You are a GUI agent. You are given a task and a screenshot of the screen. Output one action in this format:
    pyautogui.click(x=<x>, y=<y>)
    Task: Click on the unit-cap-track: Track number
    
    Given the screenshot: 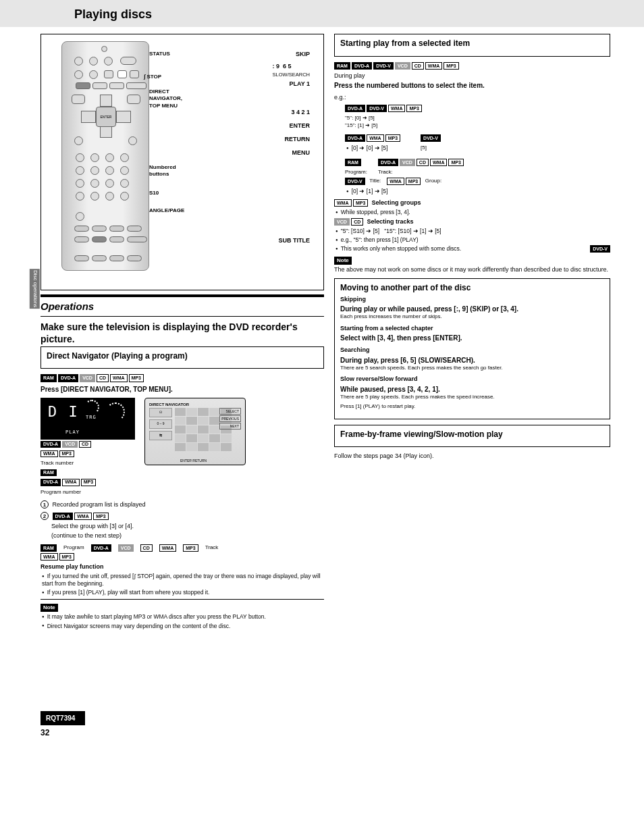 What is the action you would take?
    pyautogui.click(x=88, y=463)
    